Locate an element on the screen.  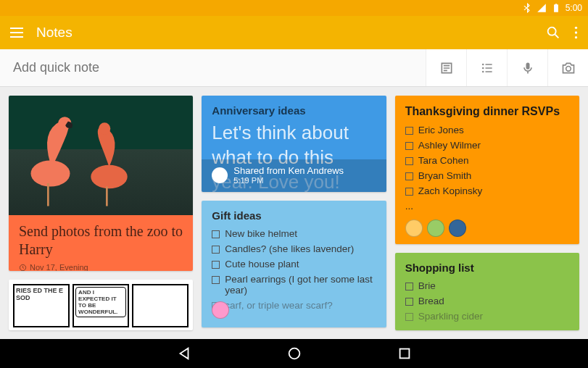
note-card-gifts: Gift ideas New bike helmet Candles? (she… is located at coordinates (294, 264).